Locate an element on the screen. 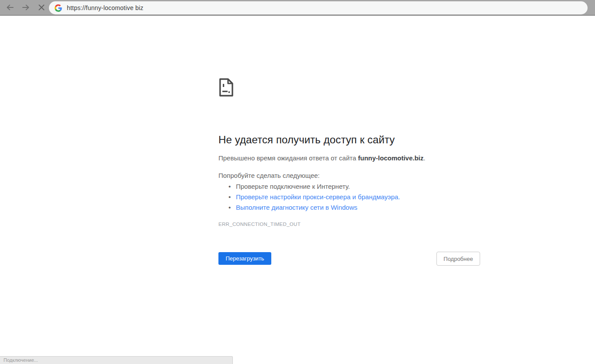  suggestion-item-proxy: Проверьте настройки прокси-сервера и бра… is located at coordinates (309, 197).